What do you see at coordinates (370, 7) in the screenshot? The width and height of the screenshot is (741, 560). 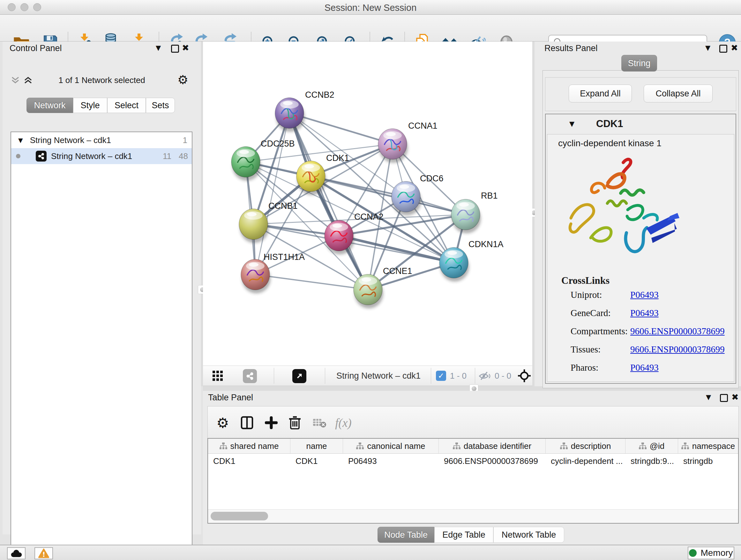 I see `title-bar: Session: New Session` at bounding box center [370, 7].